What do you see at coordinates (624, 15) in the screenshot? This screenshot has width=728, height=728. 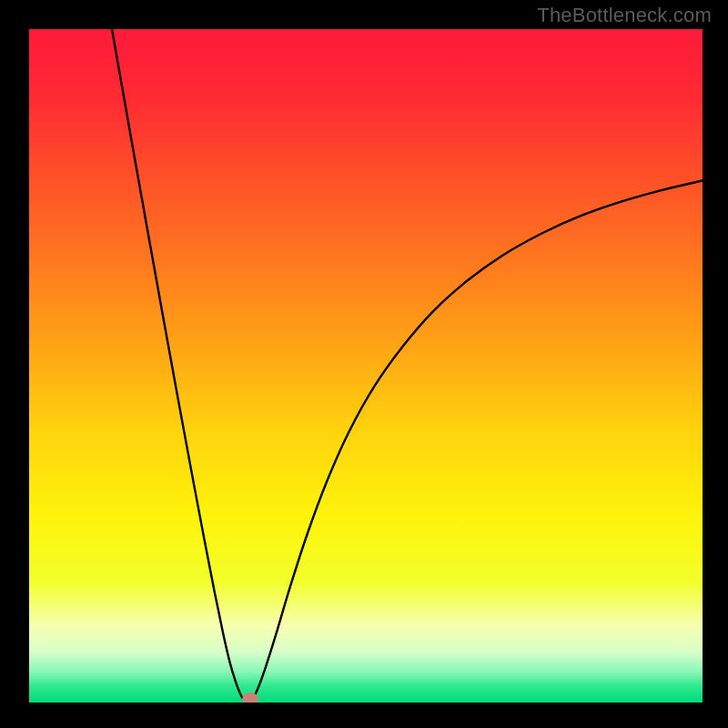 I see `watermark-text: TheBottleneck.com` at bounding box center [624, 15].